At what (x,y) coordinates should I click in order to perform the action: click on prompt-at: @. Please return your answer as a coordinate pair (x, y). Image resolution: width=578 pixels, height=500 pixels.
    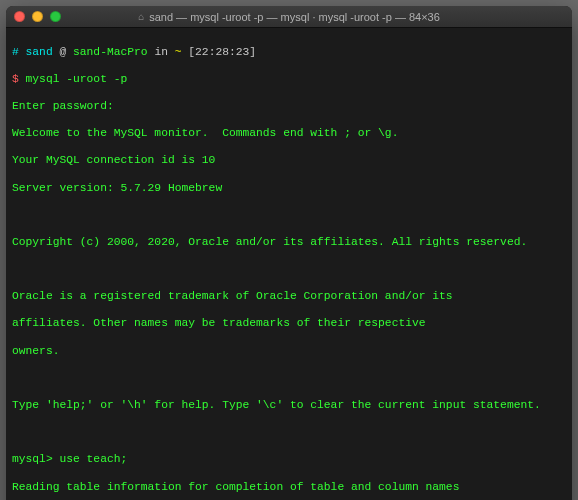
    Looking at the image, I should click on (62, 52).